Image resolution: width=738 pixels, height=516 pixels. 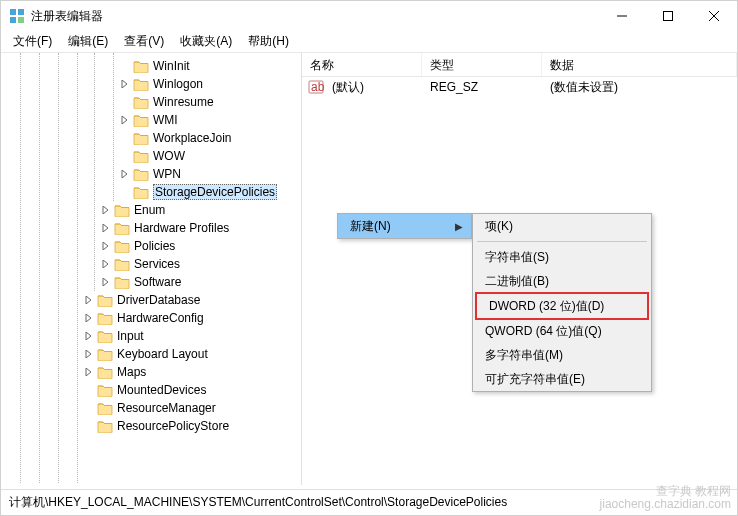 I want to click on tree-item: WorkplaceJoin, so click(x=151, y=138).